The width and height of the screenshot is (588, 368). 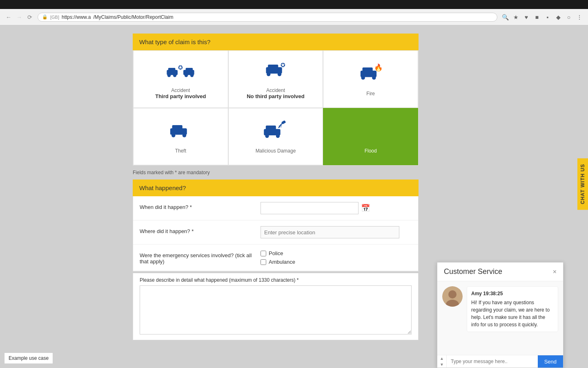 I want to click on browser-toolbar: 🔍 ★ ♥ ■ ▪ ◆ ○ ⋮, so click(x=542, y=17).